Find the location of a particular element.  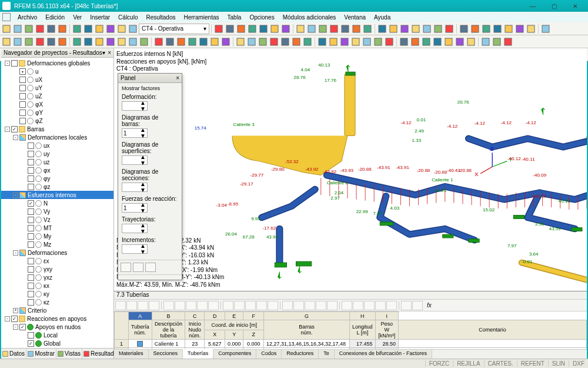

tree-twisty-icon: + is located at coordinates (15, 311).